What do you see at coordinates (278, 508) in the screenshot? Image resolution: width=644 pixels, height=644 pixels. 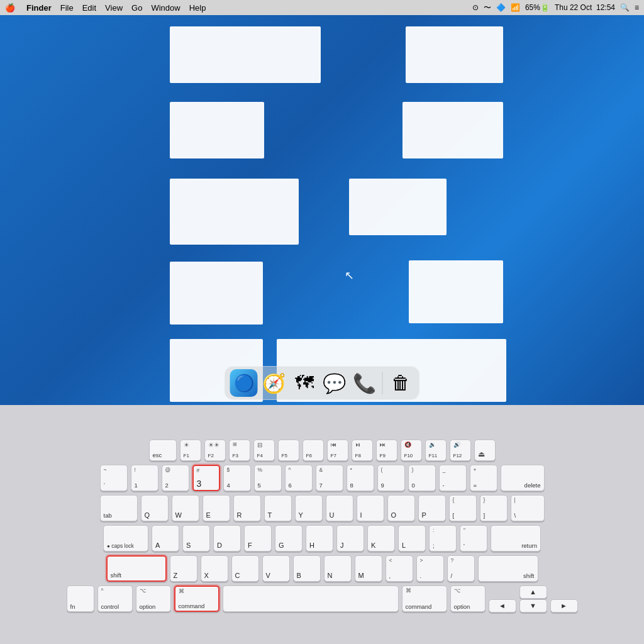 I see `key-t: T` at bounding box center [278, 508].